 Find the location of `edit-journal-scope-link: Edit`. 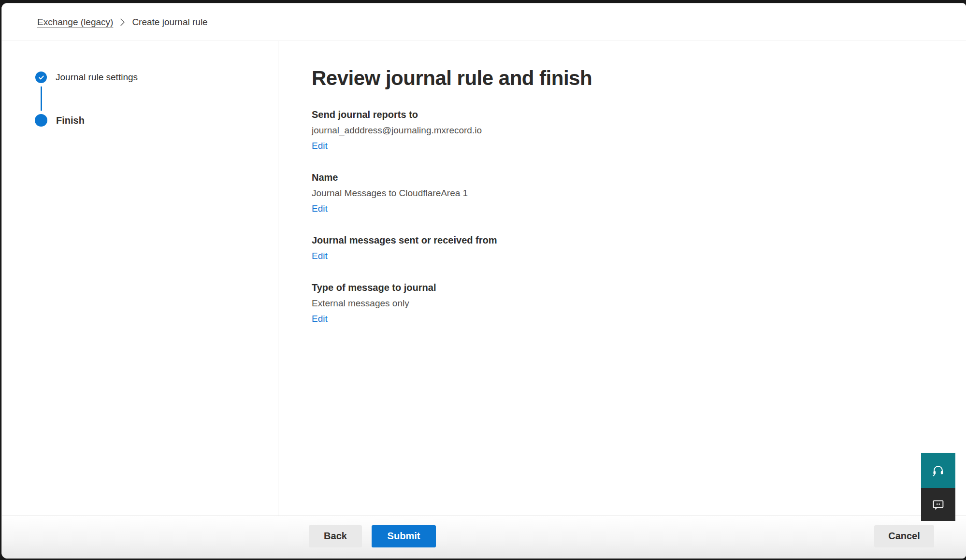

edit-journal-scope-link: Edit is located at coordinates (320, 256).